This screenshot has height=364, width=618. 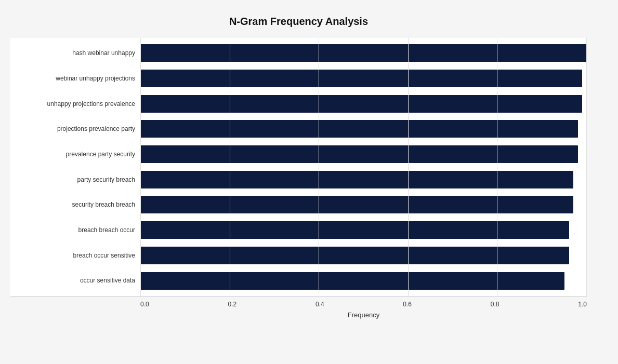 What do you see at coordinates (495, 304) in the screenshot?
I see `x-tick: 0.8` at bounding box center [495, 304].